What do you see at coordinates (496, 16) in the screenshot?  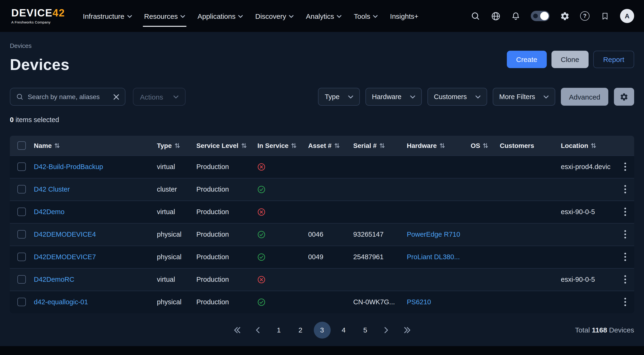 I see `globe-icon` at bounding box center [496, 16].